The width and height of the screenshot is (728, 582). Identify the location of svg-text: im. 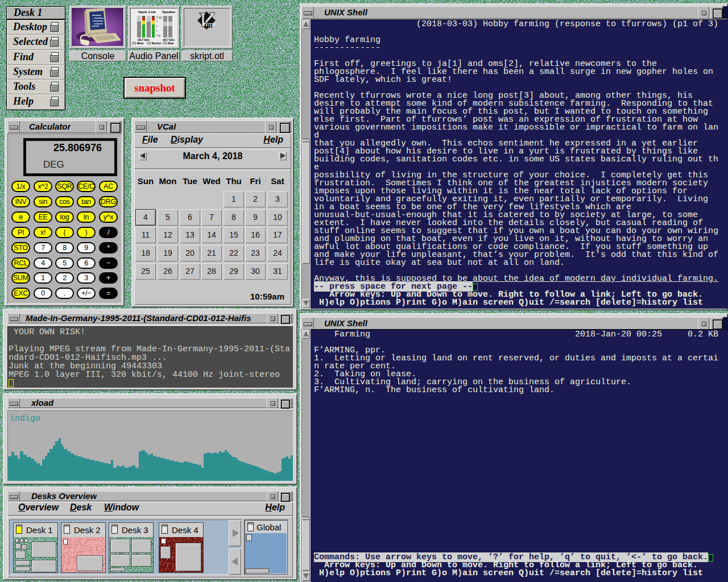
(208, 25).